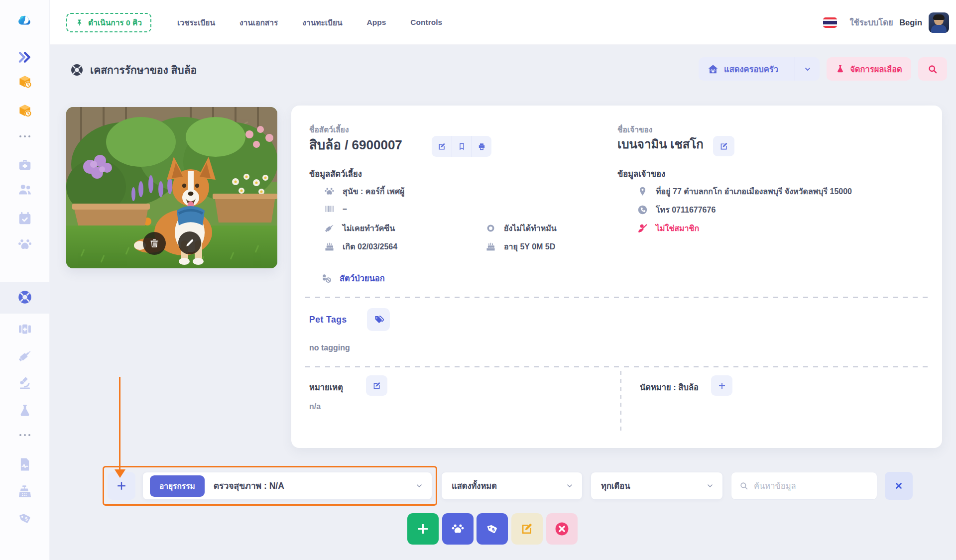 Image resolution: width=956 pixels, height=560 pixels. I want to click on nav-item-controls: Controls, so click(426, 22).